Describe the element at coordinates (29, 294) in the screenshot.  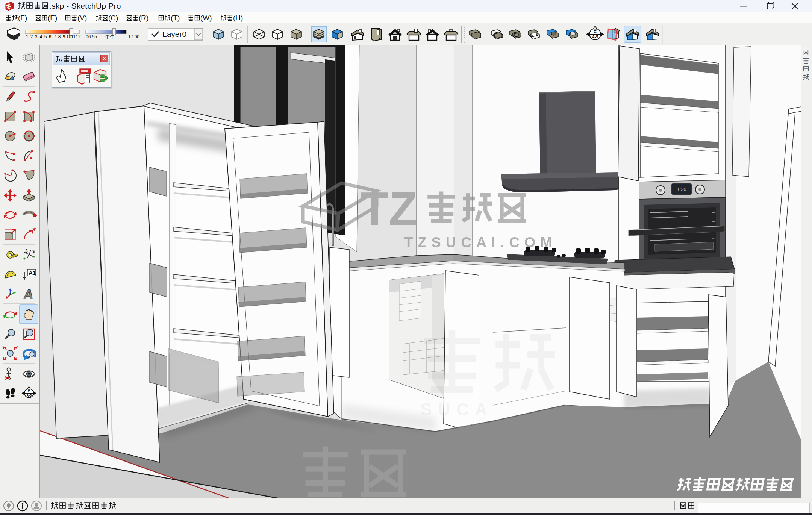
I see `svg-text: A` at that location.